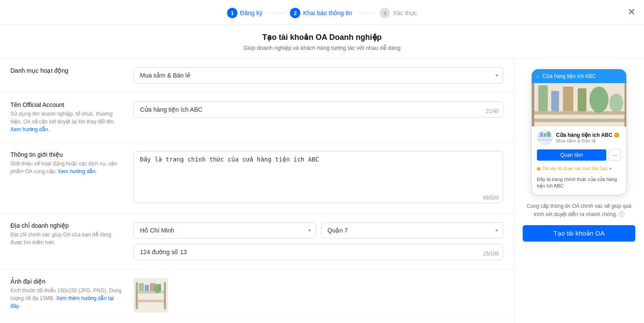 The height and width of the screenshot is (323, 644). I want to click on phone-account-name: Cửa hàng tiện ích ABC, so click(589, 135).